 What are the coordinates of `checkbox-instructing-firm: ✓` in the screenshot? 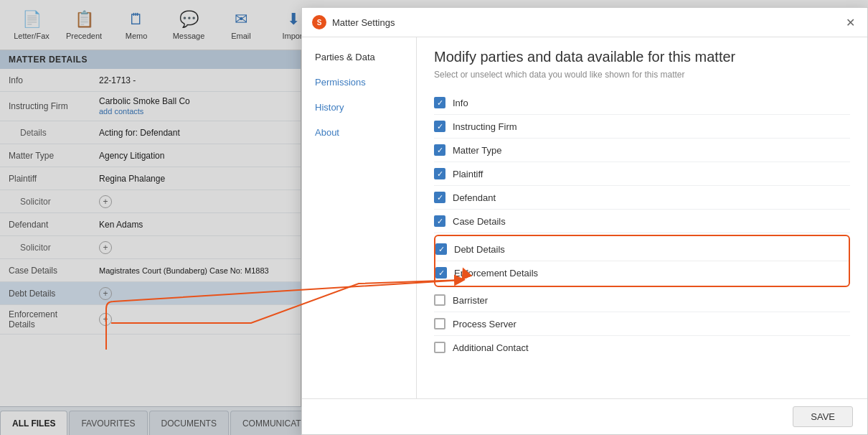 It's located at (440, 126).